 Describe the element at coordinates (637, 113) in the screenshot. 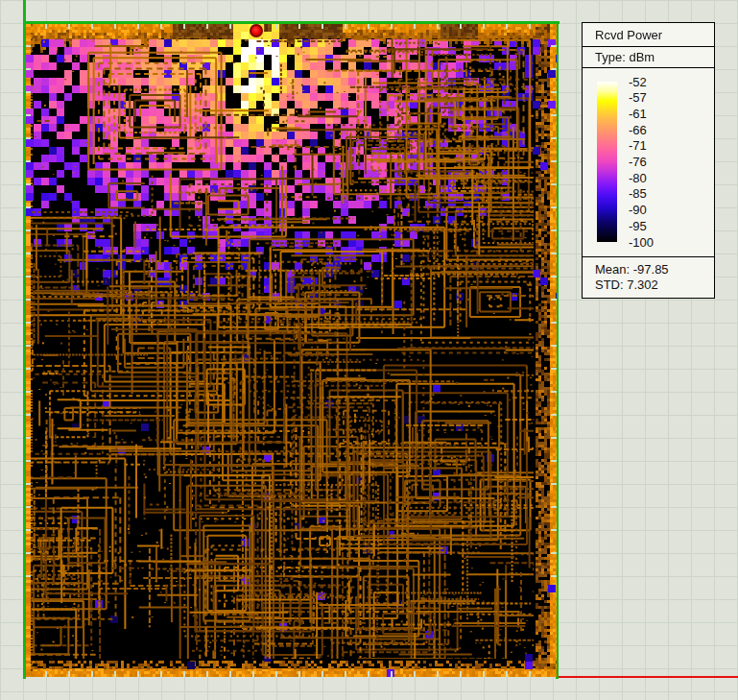

I see `scale-tick-label: -61` at that location.